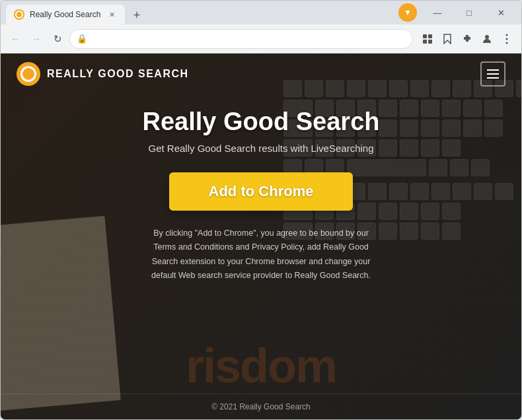  I want to click on tab-bar: Really Good Search ✕ +, so click(201, 13).